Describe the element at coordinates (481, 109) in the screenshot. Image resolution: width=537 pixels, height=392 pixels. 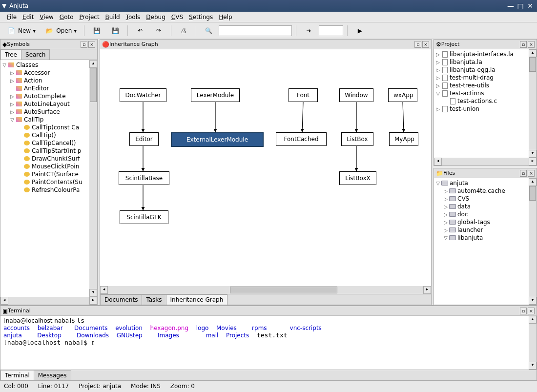
I see `tree-item: ▷test-union` at that location.